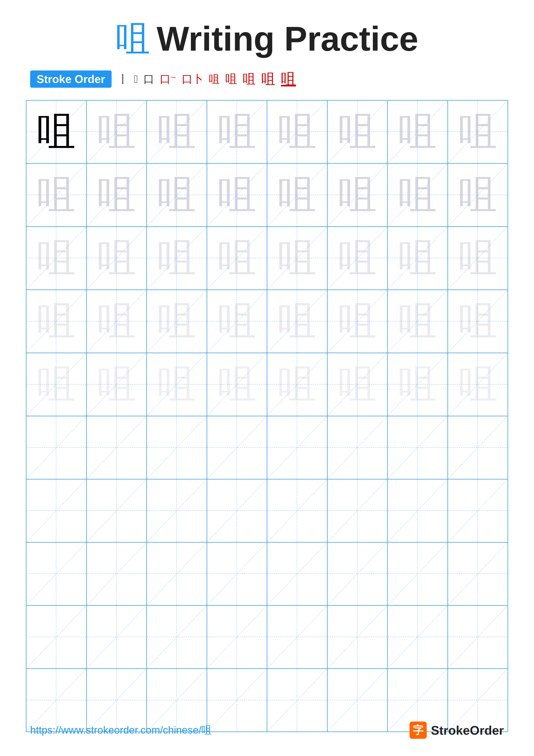  I want to click on brand-text: StrokeOrder, so click(467, 730).